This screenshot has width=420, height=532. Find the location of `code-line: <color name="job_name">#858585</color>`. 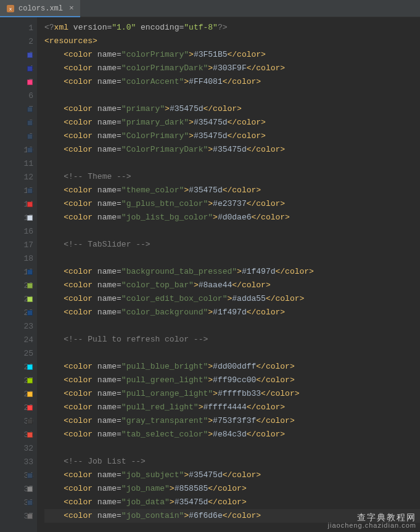

code-line: <color name="job_name">#858585</color> is located at coordinates (232, 489).